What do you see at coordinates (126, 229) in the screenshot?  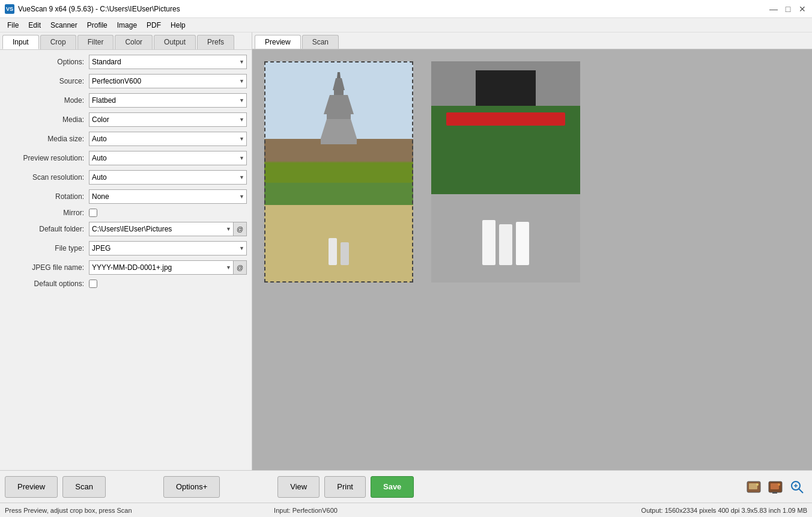 I see `default-folder-row: Default folder: C:\Users\IEUser\Pictures…` at bounding box center [126, 229].